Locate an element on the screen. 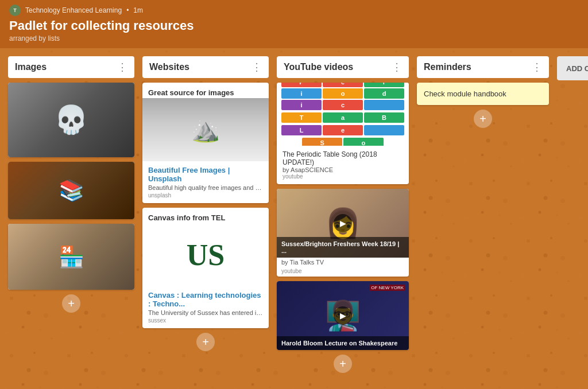  play-icon-bloom: ▶ is located at coordinates (343, 316).